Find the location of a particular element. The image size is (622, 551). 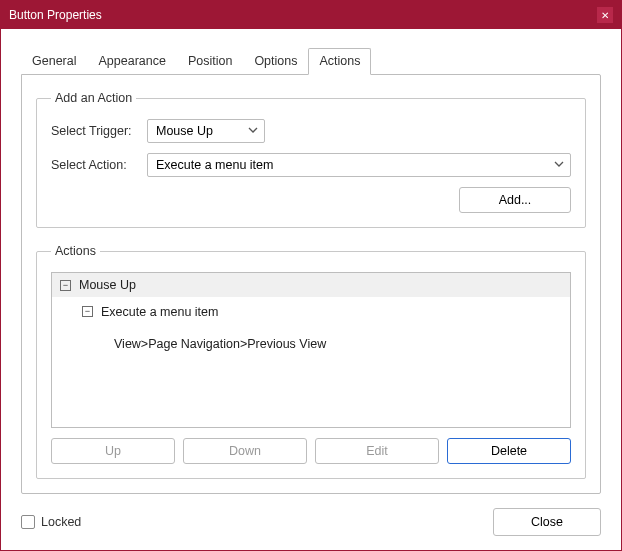

action-select: Execute a menu item is located at coordinates (359, 165).